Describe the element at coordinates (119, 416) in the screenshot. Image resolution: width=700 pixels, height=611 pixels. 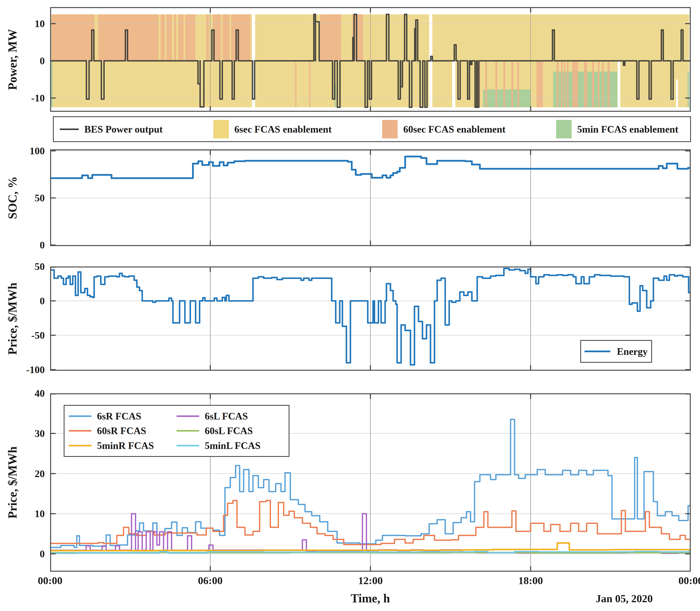
I see `legend-item-label: 6sR FCAS` at that location.